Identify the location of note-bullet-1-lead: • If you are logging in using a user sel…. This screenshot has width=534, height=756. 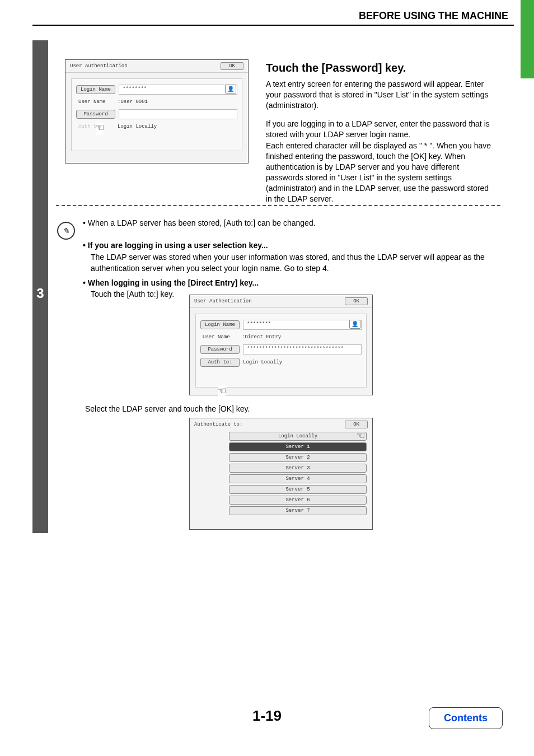
(176, 245).